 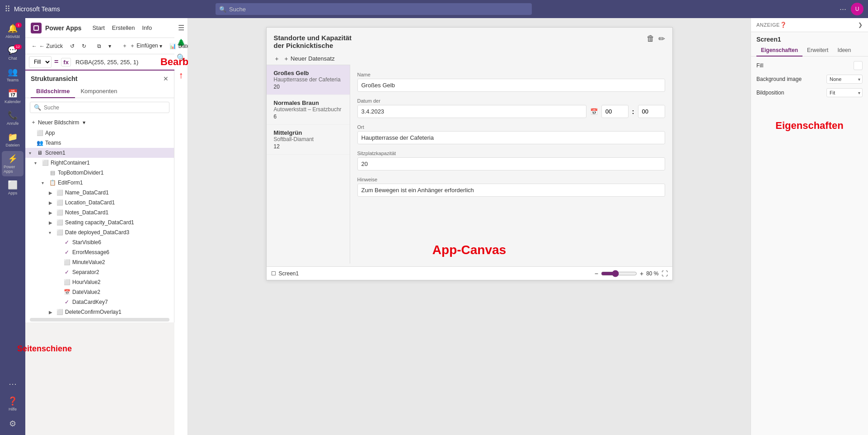 What do you see at coordinates (652, 111) in the screenshot?
I see `minute-input` at bounding box center [652, 111].